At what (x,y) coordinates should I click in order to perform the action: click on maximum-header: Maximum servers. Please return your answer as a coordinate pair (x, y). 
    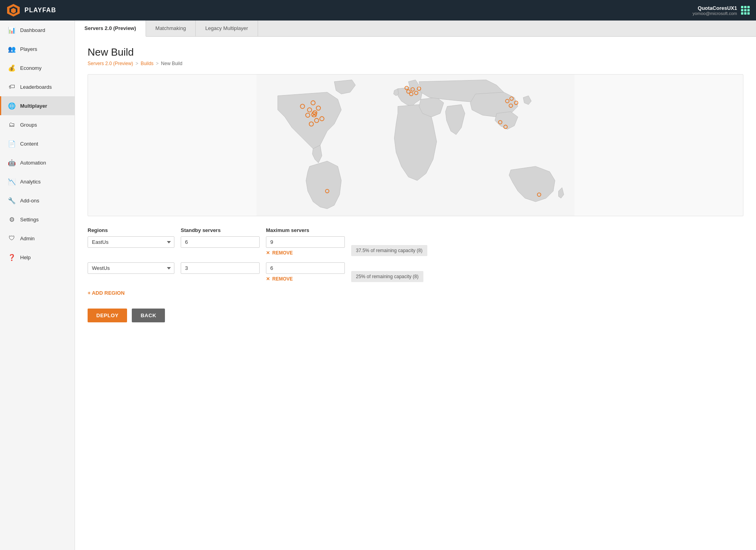
    Looking at the image, I should click on (305, 230).